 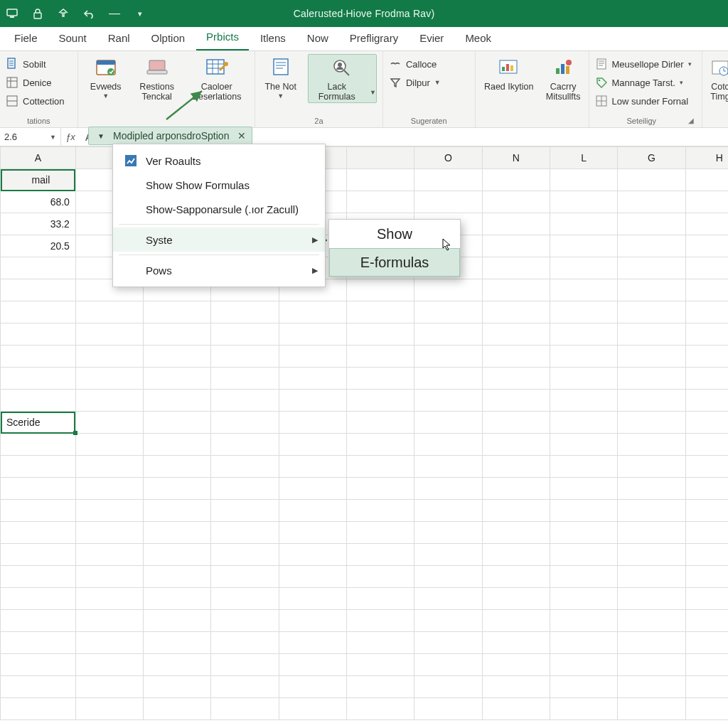 I want to click on lock-icon, so click(x=38, y=14).